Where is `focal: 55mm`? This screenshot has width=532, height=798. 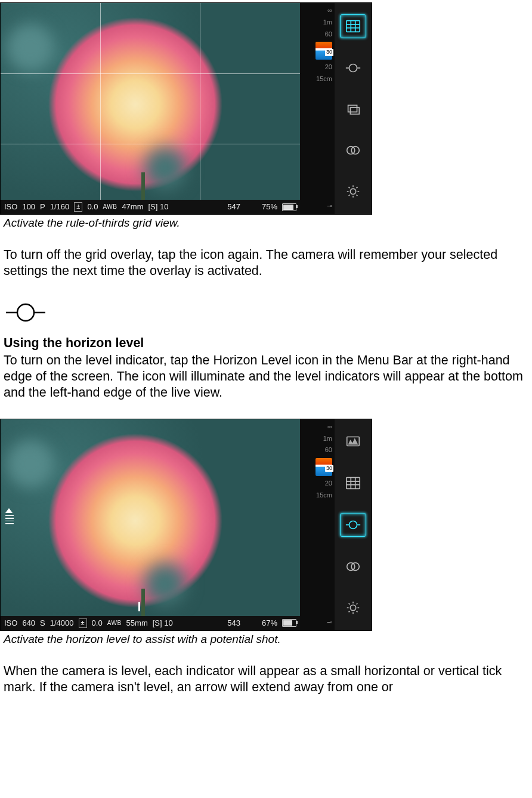 focal: 55mm is located at coordinates (137, 623).